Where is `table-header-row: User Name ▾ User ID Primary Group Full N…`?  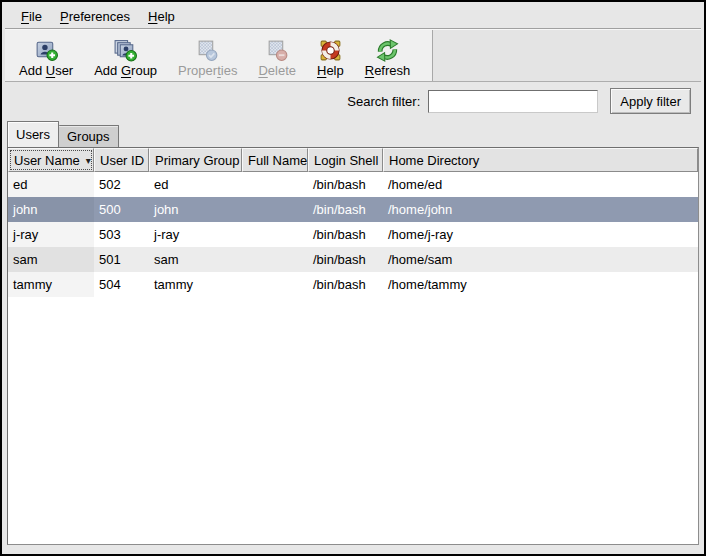
table-header-row: User Name ▾ User ID Primary Group Full N… is located at coordinates (353, 160).